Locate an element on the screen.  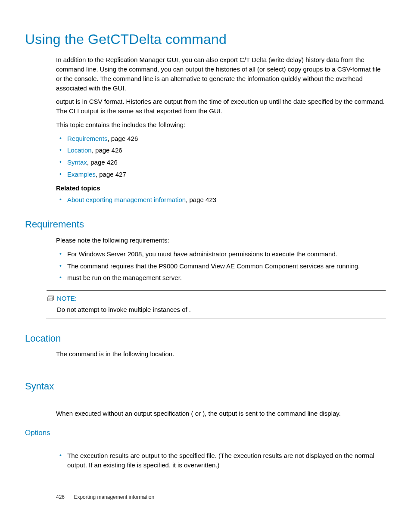
heading-syntax: Syntax is located at coordinates (206, 386).